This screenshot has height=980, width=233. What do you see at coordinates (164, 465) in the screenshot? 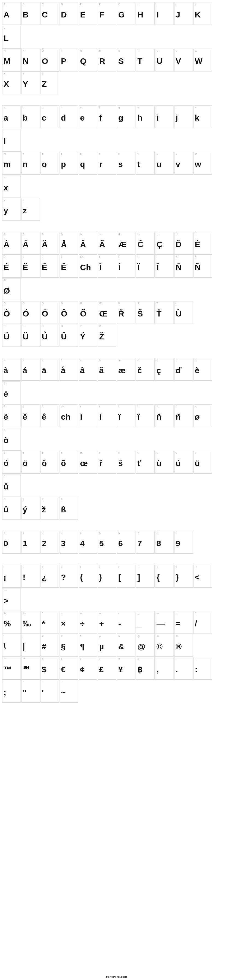
I see `glyph-char: ù` at bounding box center [164, 465].